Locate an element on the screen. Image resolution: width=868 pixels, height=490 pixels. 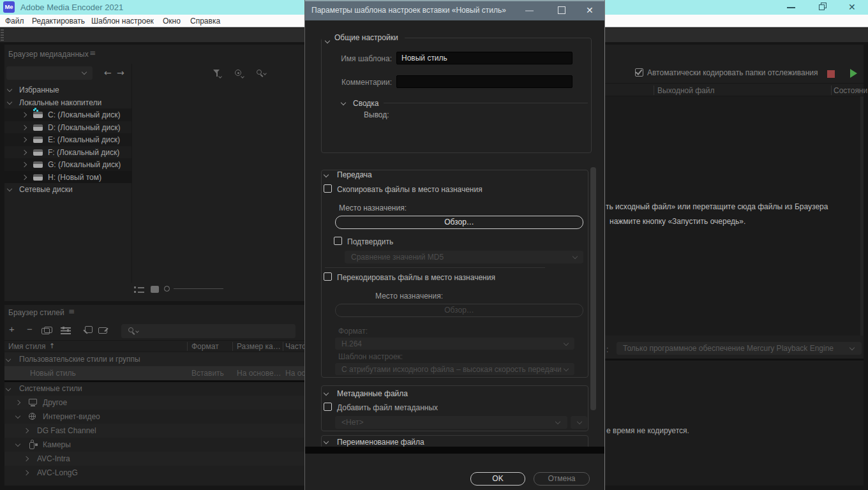
general-settings-legend: Общие настройки is located at coordinates (363, 38).